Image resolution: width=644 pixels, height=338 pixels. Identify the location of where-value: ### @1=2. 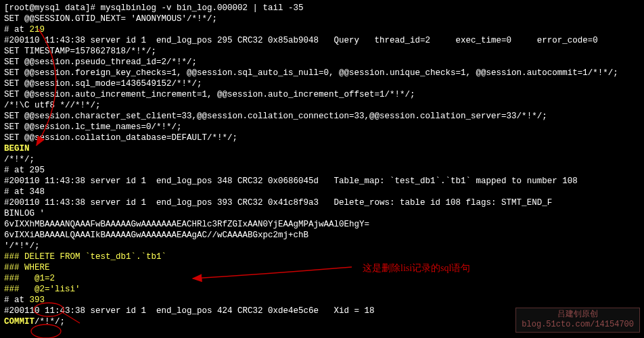
(322, 279).